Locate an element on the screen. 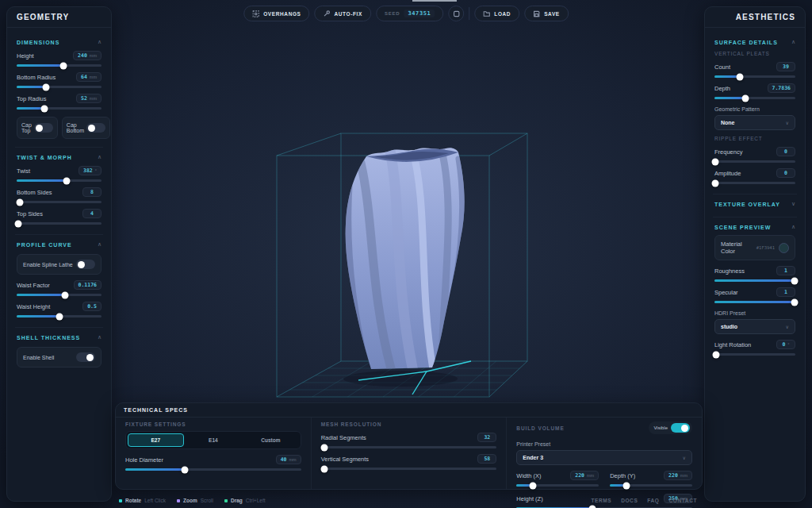 Image resolution: width=812 pixels, height=508 pixels. tab-e27: E27 is located at coordinates (155, 440).